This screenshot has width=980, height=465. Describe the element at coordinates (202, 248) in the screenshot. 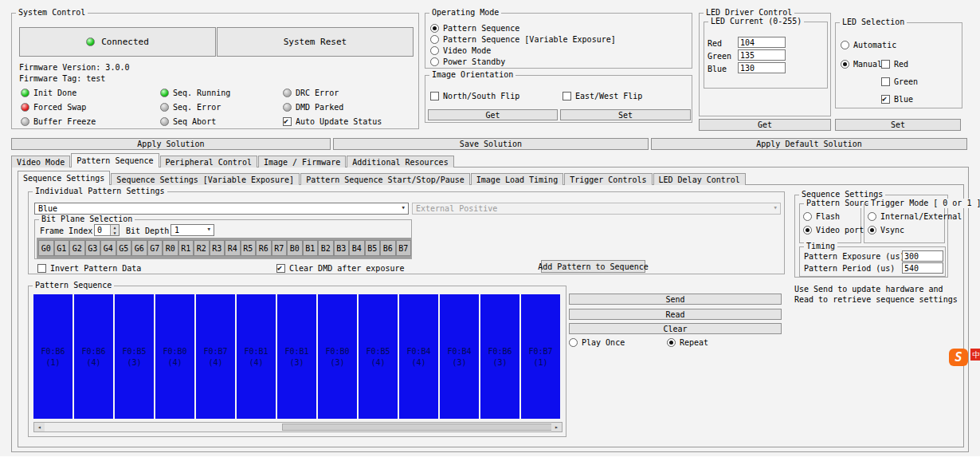

I see `bit-plane-button: R2` at that location.